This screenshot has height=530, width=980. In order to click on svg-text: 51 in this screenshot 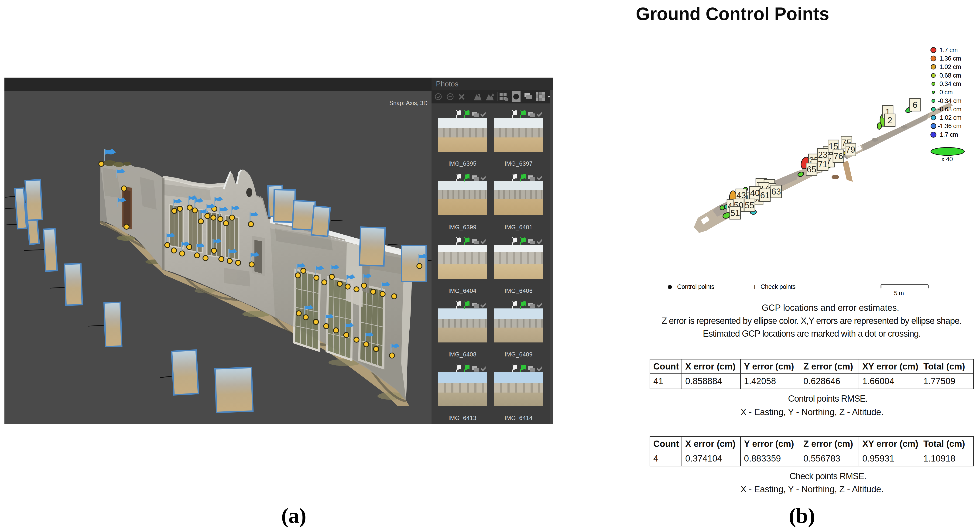, I will do `click(735, 213)`.